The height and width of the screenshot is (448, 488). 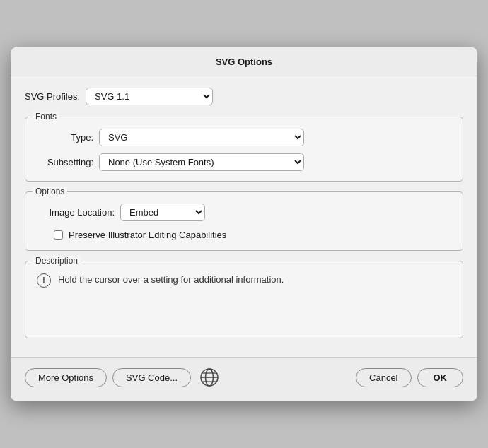 I want to click on description-content: i Hold the cursor over a setting for add…, so click(x=244, y=280).